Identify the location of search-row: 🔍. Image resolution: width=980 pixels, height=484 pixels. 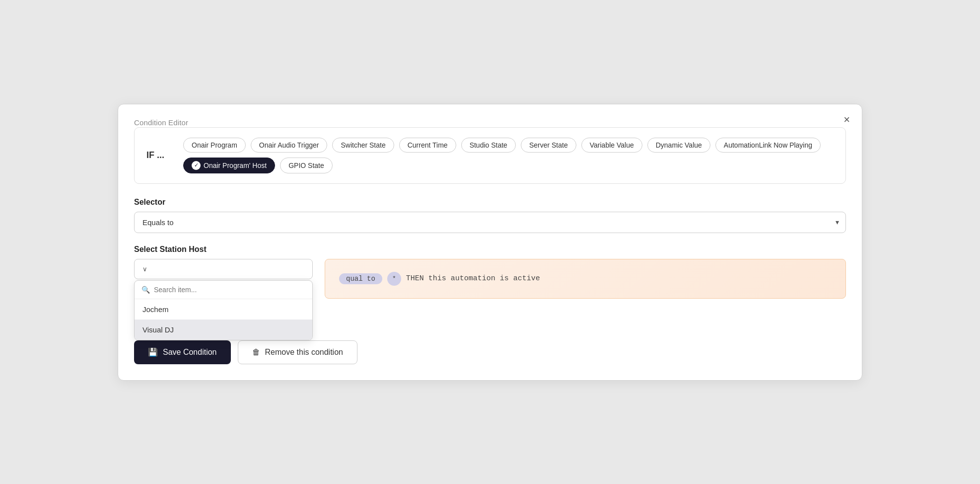
(223, 290).